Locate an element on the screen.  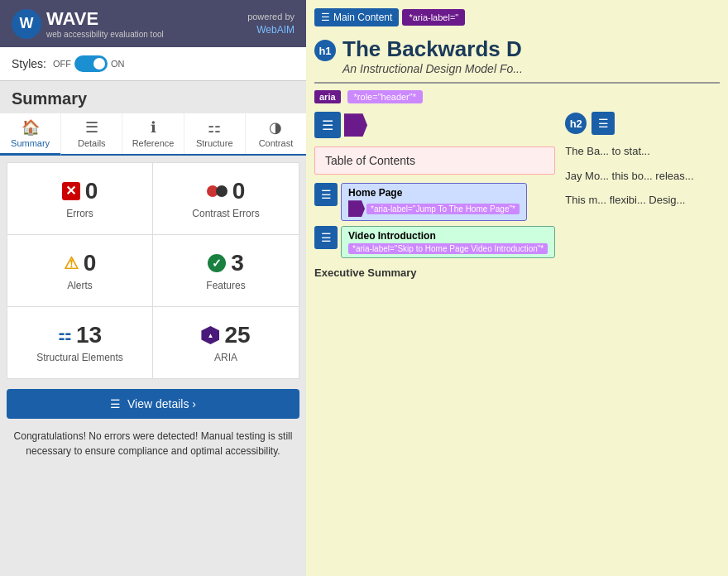
role-header-badge: *role="header"* is located at coordinates (386, 97).